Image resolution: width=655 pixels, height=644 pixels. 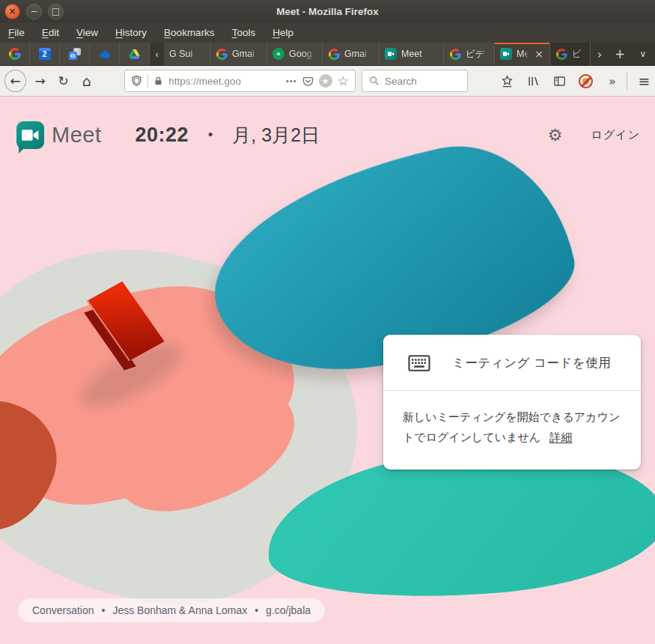 I want to click on tab-bar: 2 文 G ‹ G Sui Gmai, so click(x=328, y=54).